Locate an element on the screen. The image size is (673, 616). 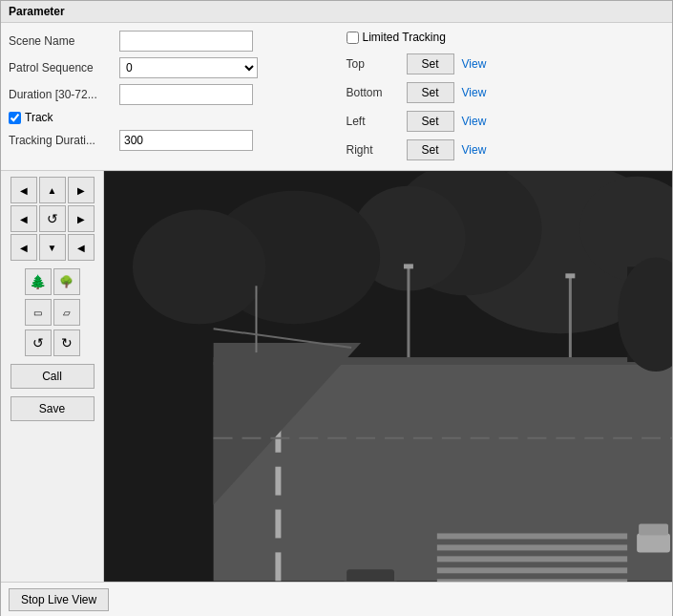
track-label: Track is located at coordinates (39, 117).